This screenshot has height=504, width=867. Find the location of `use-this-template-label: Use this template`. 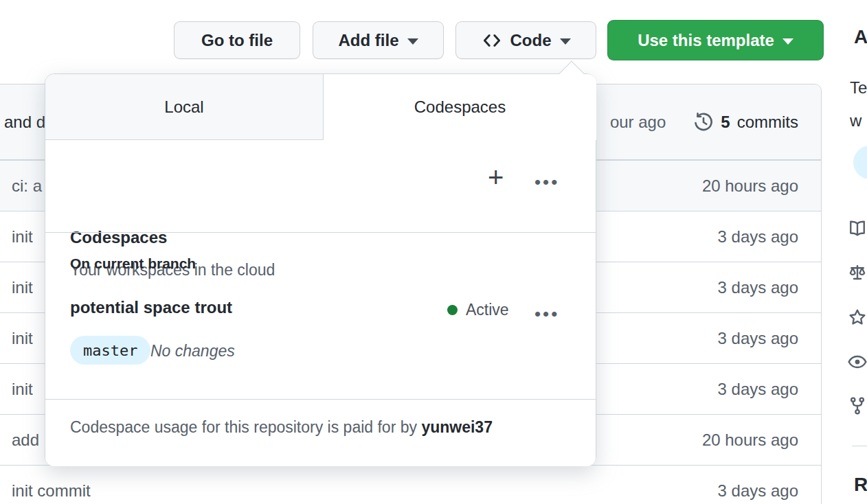

use-this-template-label: Use this template is located at coordinates (706, 41).